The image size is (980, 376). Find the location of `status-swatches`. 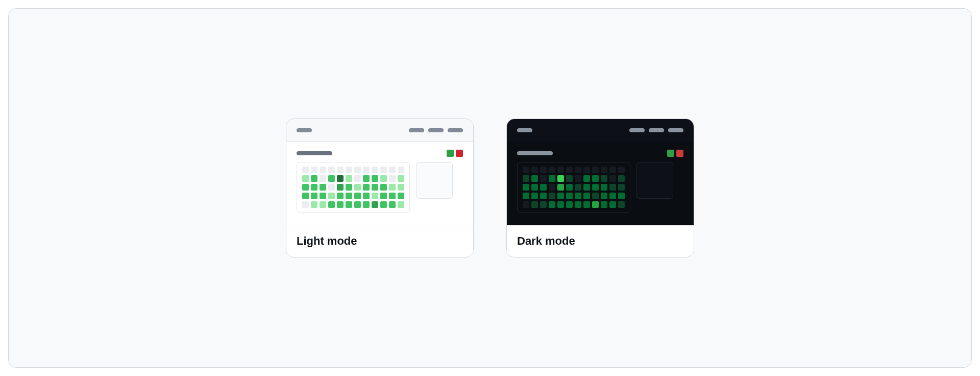

status-swatches is located at coordinates (675, 153).